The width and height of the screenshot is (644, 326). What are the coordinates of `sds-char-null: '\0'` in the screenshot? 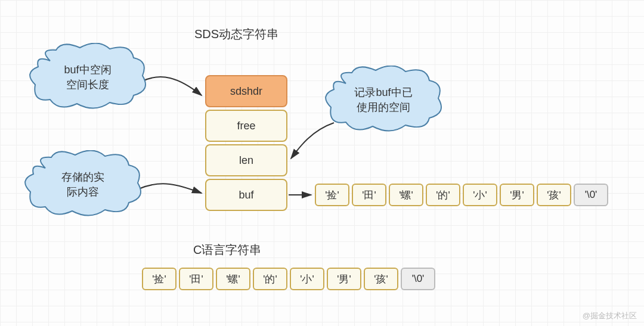 It's located at (591, 195).